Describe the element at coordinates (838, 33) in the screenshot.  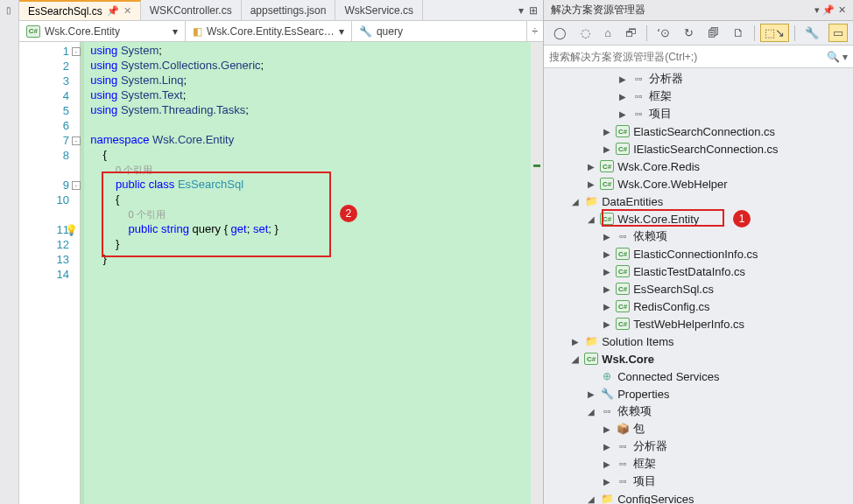
I see `properties-icon: ▭` at that location.